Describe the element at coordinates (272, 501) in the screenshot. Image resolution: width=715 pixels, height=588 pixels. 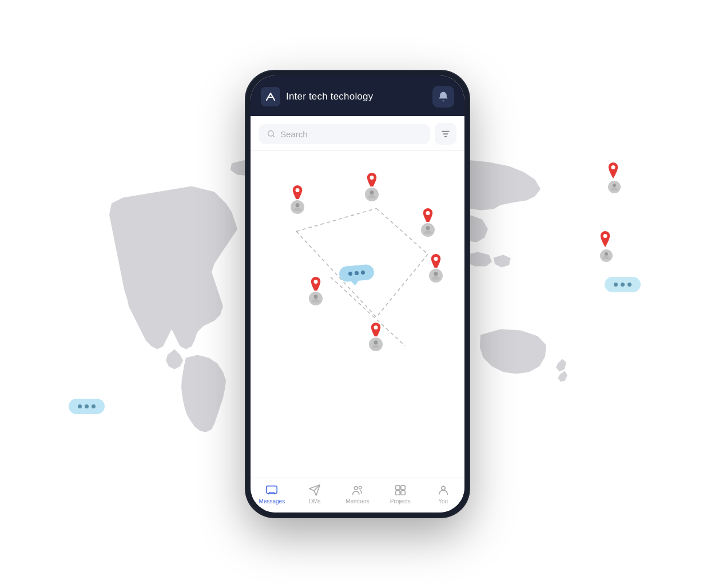
I see `messages-nav-label: Messages` at that location.